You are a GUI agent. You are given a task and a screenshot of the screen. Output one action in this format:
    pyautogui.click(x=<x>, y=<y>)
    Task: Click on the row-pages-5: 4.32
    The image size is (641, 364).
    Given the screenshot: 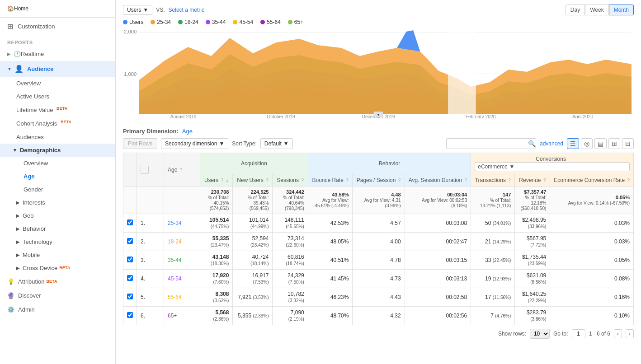 What is the action you would take?
    pyautogui.click(x=379, y=316)
    